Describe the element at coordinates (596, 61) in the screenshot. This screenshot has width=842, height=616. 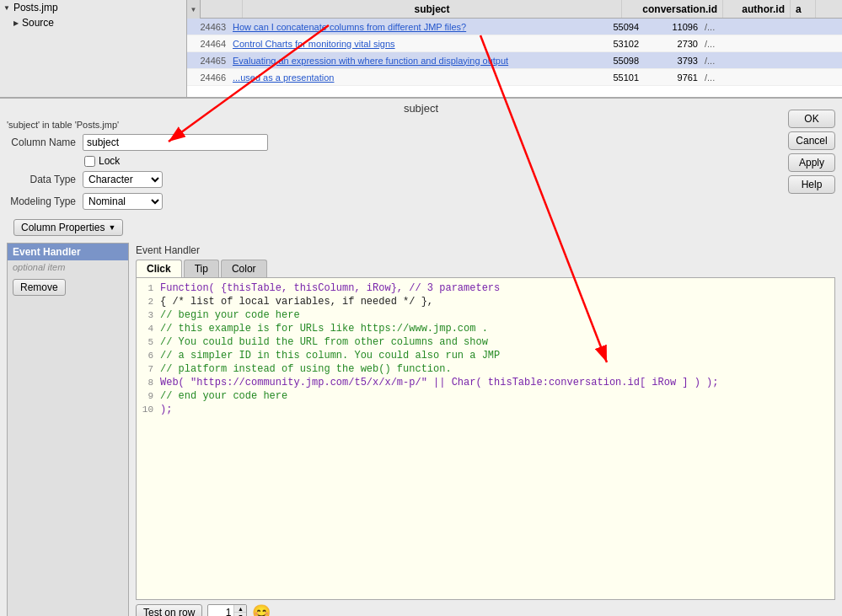
I see `cell-conv-id: 55098` at that location.